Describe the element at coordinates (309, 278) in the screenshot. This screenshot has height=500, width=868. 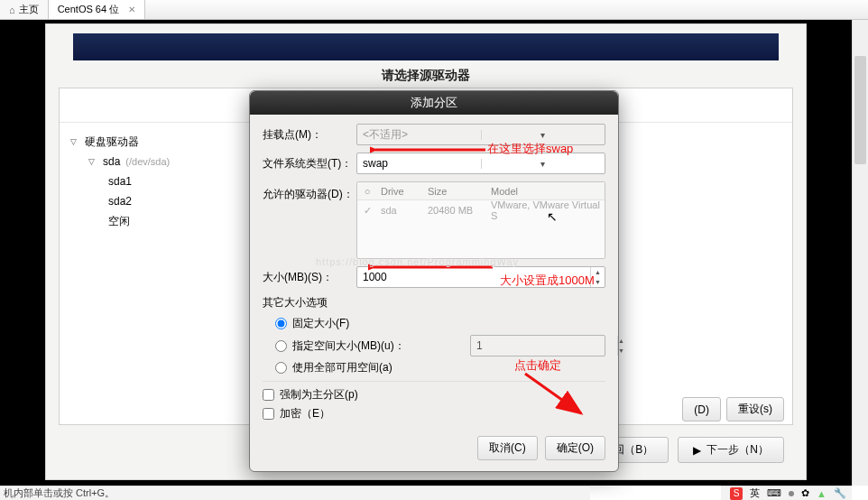
I see `size-label: 大小(MB)(S)：` at that location.